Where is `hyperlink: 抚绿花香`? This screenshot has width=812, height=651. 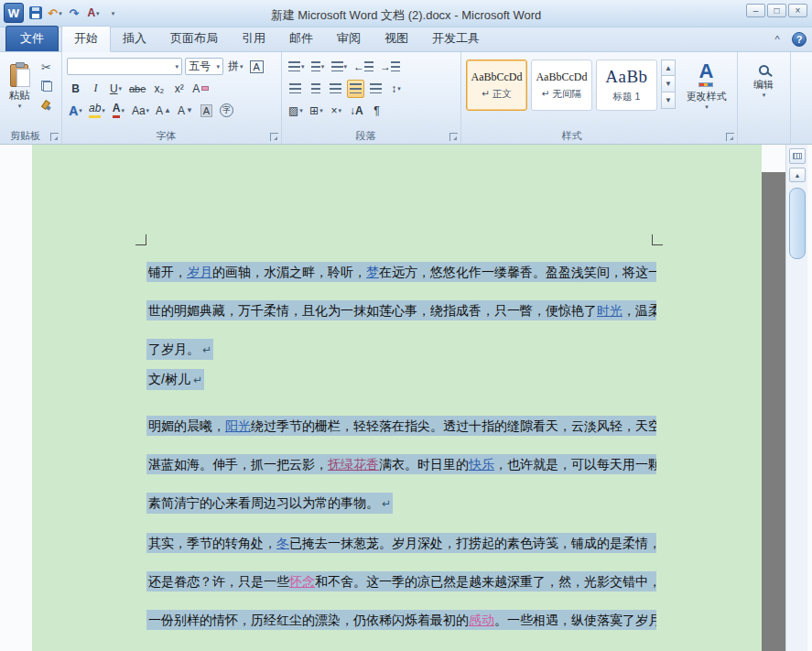 hyperlink: 抚绿花香 is located at coordinates (353, 464).